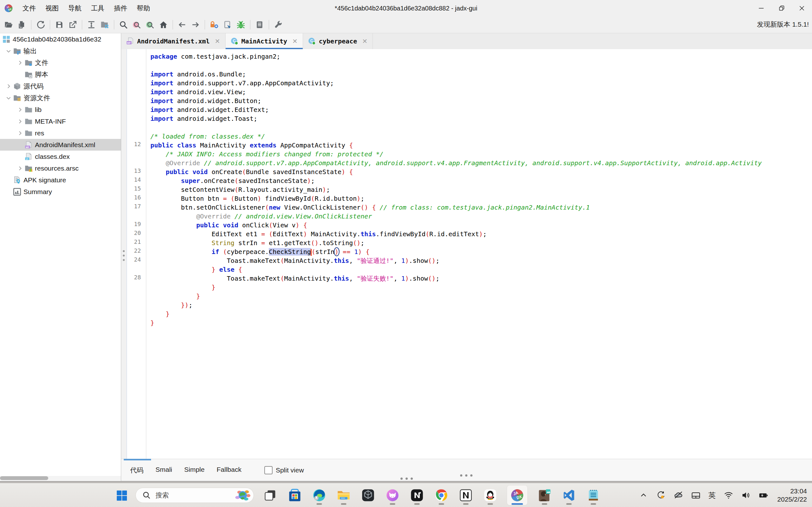 This screenshot has height=507, width=812. I want to click on start-button, so click(122, 496).